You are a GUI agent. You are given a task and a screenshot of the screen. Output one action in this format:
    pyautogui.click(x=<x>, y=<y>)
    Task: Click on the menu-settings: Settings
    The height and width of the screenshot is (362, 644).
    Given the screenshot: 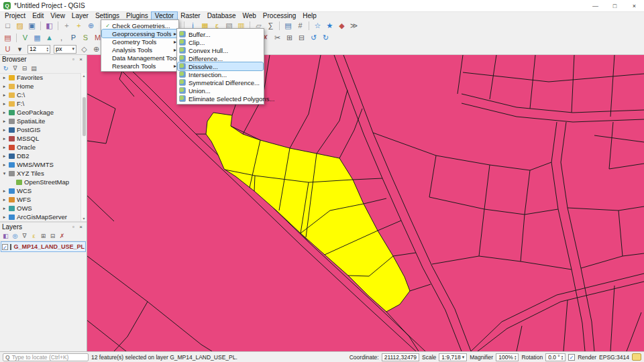 What is the action you would take?
    pyautogui.click(x=107, y=16)
    